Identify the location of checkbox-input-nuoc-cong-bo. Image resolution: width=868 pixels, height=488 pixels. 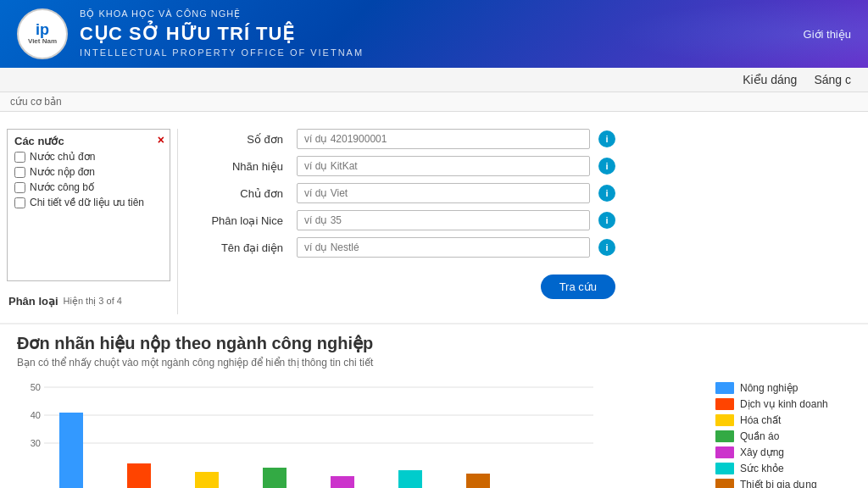
(20, 188).